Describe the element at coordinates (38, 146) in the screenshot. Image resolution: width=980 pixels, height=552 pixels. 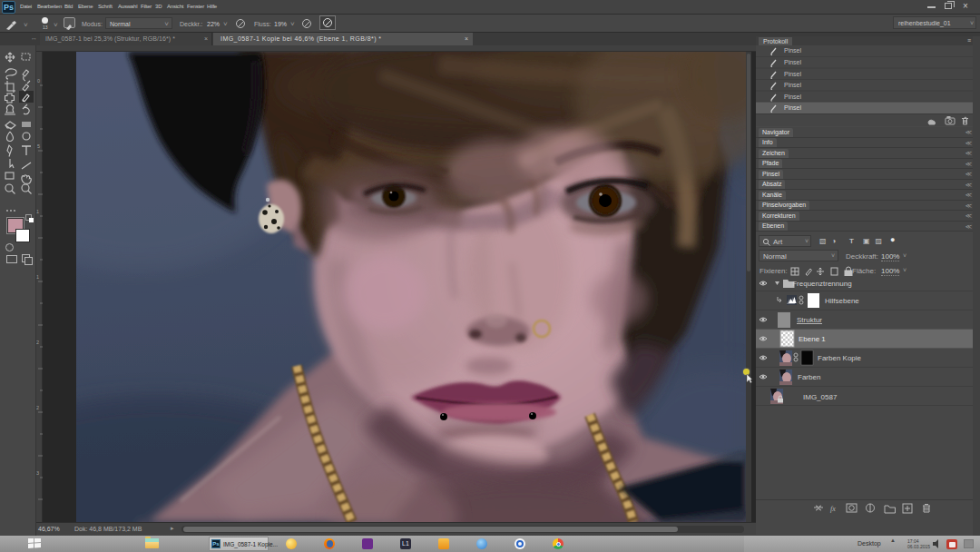
I see `svg-text: 5` at that location.